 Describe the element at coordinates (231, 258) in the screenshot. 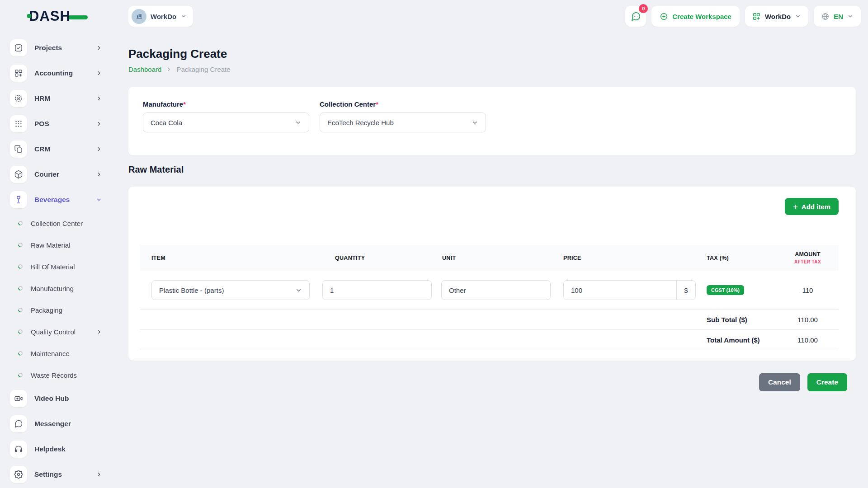

I see `col-header-item: ITEM` at that location.